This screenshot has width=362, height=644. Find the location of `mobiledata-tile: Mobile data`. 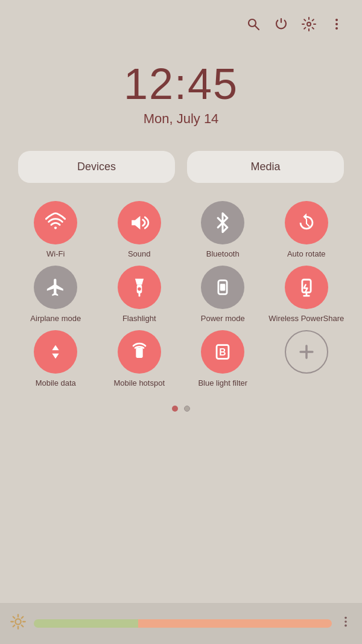

mobiledata-tile: Mobile data is located at coordinates (56, 360).